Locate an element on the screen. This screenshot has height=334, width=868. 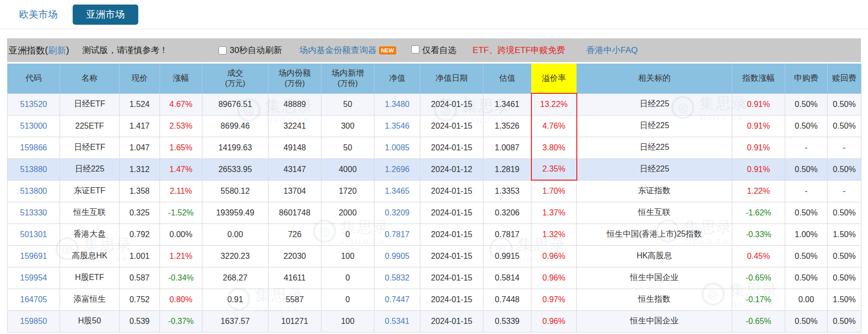
cell-target: 恒生中国(香港上市)25指数 is located at coordinates (655, 234).